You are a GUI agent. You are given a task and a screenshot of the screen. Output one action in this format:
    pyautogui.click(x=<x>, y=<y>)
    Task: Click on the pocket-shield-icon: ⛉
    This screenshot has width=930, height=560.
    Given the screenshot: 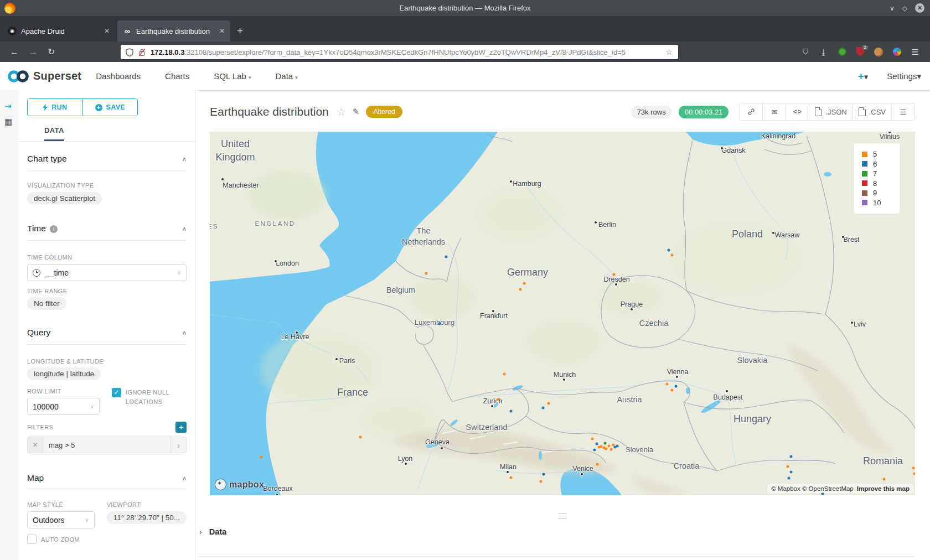 What is the action you would take?
    pyautogui.click(x=805, y=52)
    